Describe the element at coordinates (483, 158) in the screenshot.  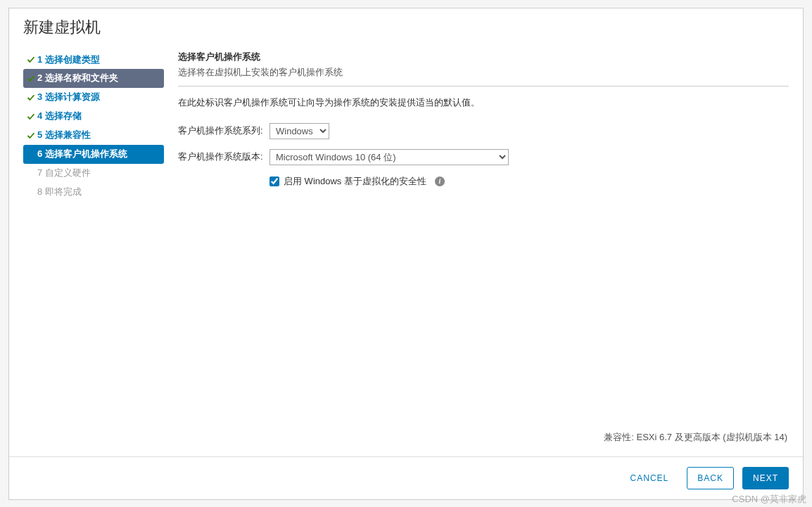
I see `os-version-row: 客户机操作系统版本: Microsoft Windows 10 (64 位)` at that location.